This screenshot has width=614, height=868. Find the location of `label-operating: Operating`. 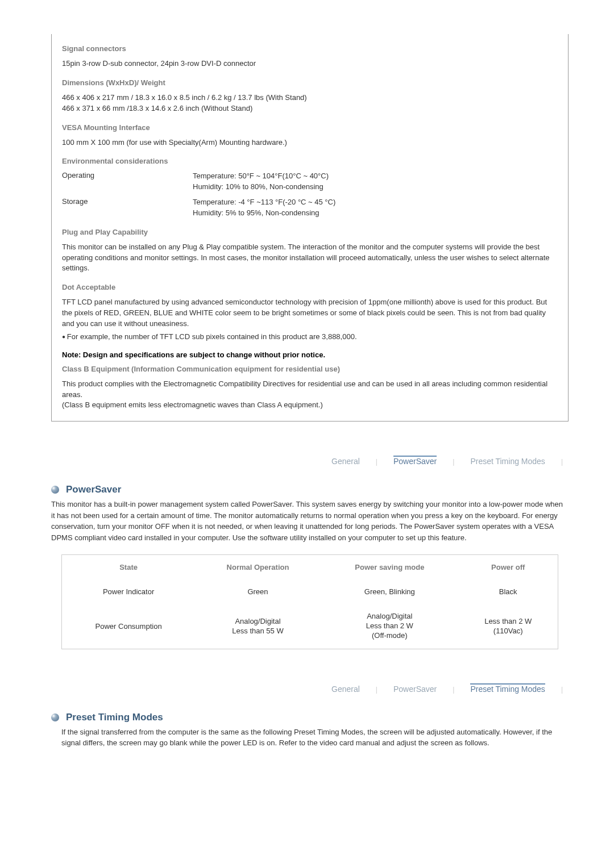

label-operating: Operating is located at coordinates (127, 182).